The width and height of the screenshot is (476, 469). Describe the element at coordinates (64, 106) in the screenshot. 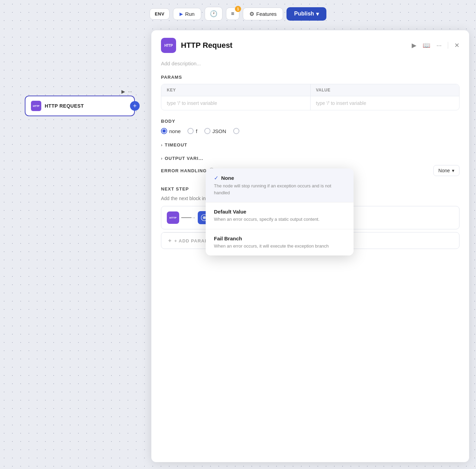

I see `node-label: HTTP REQUEST` at that location.